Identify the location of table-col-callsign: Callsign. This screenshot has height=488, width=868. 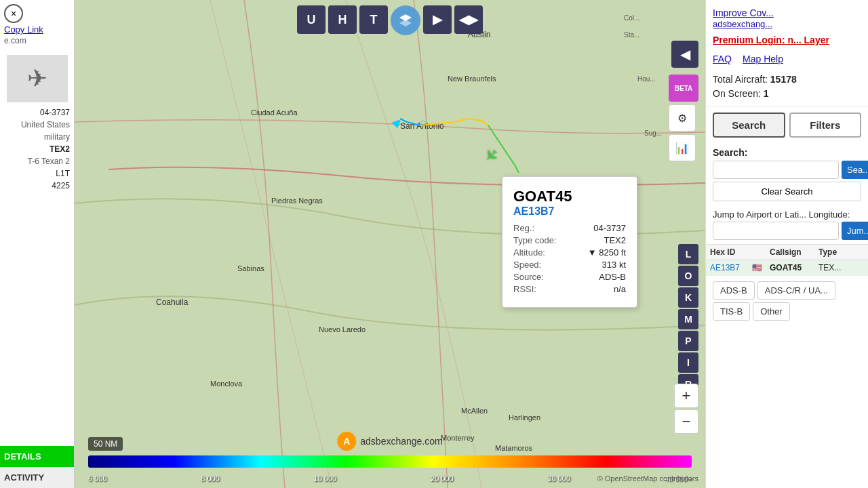
(793, 252).